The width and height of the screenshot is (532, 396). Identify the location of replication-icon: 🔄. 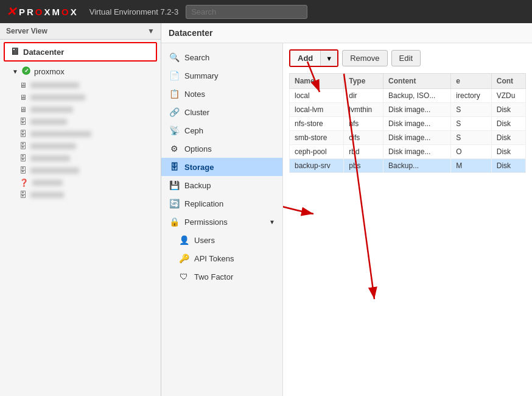
(174, 203).